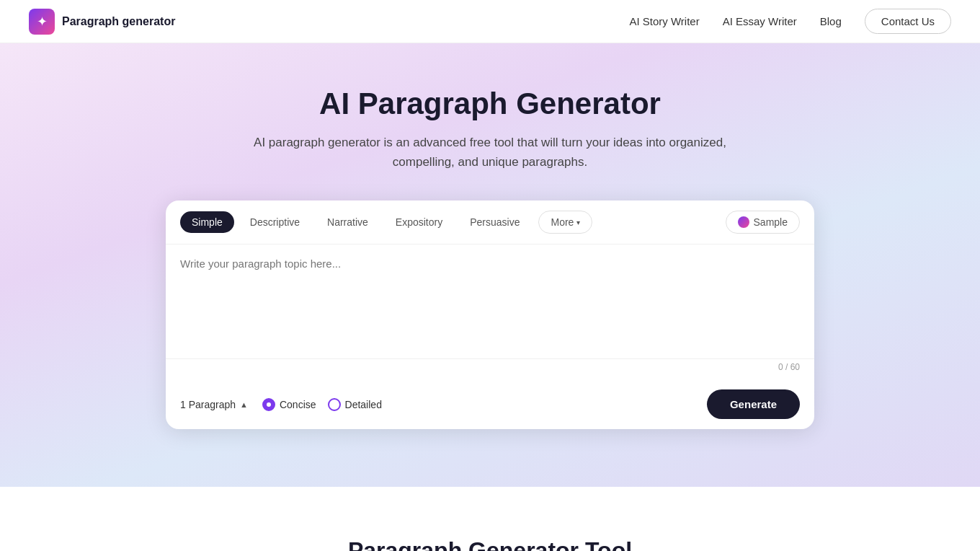 The image size is (980, 551). What do you see at coordinates (578, 222) in the screenshot?
I see `chevron-down-icon: ▾` at bounding box center [578, 222].